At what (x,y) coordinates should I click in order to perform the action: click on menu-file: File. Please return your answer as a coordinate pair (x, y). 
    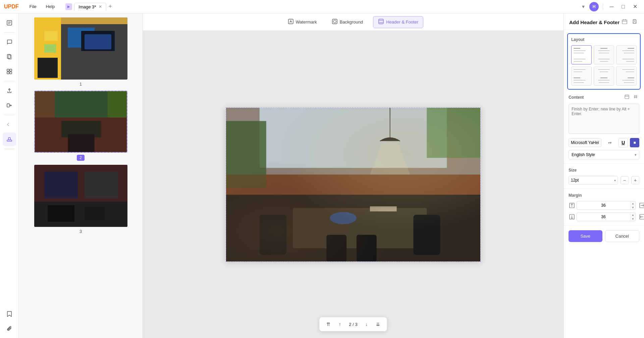
    Looking at the image, I should click on (33, 7).